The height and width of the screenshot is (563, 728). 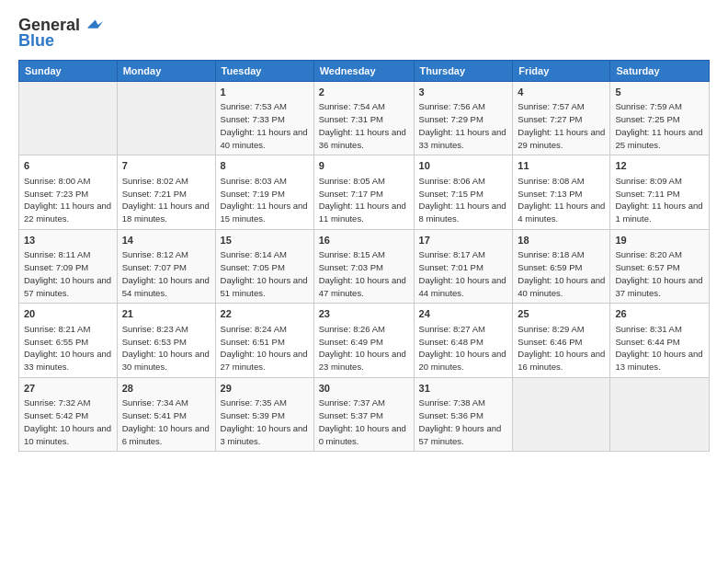 What do you see at coordinates (561, 348) in the screenshot?
I see `day-info: Sunrise: 8:29 AMSunset: 6:46 PMDaylight:…` at bounding box center [561, 348].